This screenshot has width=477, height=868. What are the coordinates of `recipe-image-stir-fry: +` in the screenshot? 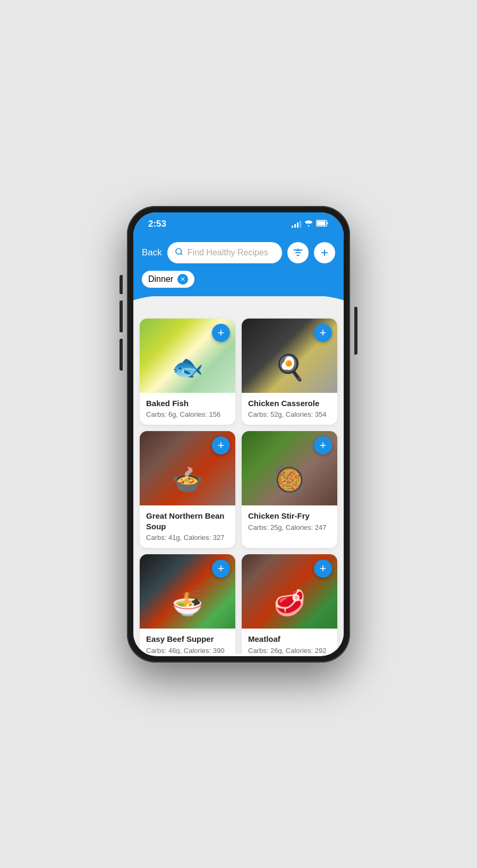 It's located at (289, 468).